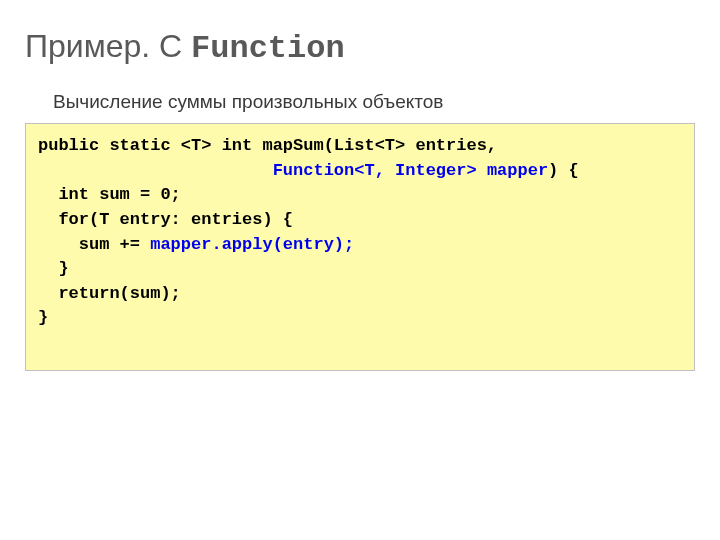  Describe the element at coordinates (156, 170) in the screenshot. I see `code-indent` at that location.